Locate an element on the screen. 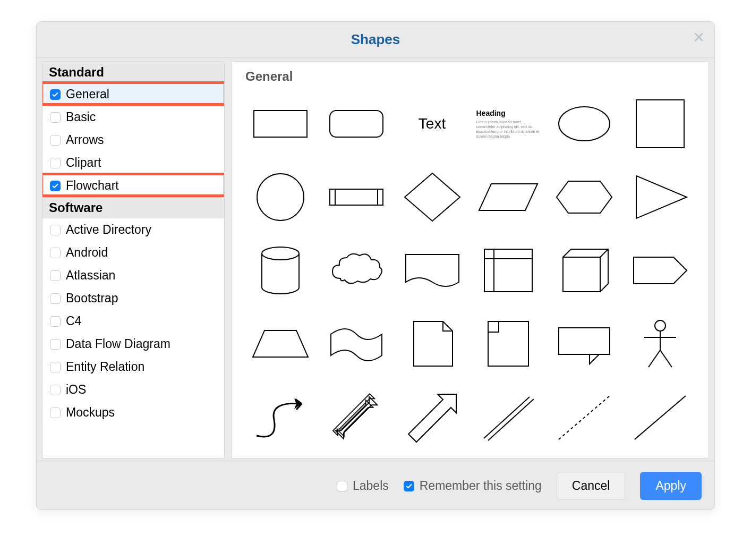 The height and width of the screenshot is (560, 751). shape-double-arrow is located at coordinates (356, 417).